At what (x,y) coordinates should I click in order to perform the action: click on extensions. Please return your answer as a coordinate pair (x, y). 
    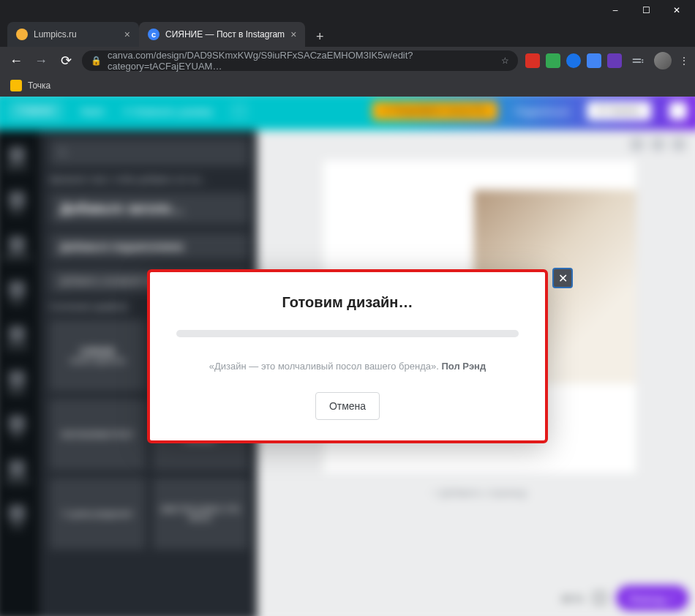
    Looking at the image, I should click on (574, 61).